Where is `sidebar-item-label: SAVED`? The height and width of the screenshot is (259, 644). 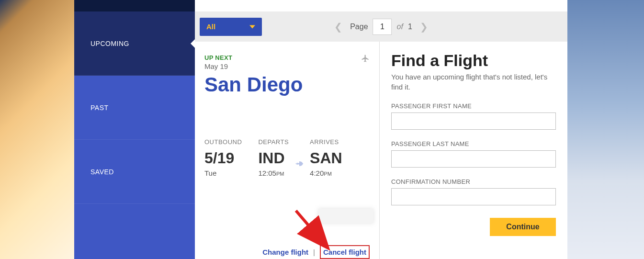 sidebar-item-label: SAVED is located at coordinates (102, 172).